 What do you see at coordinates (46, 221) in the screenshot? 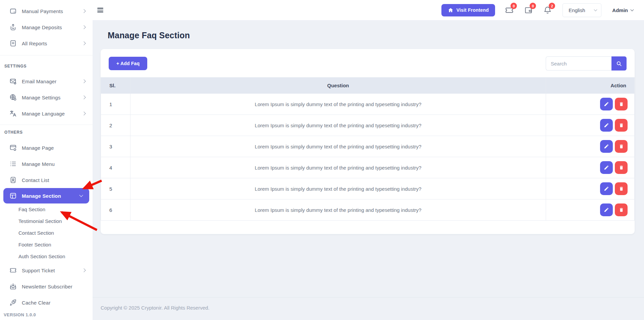
I see `sidebar-subitem-testimonial-section: Testimonial Section` at bounding box center [46, 221].